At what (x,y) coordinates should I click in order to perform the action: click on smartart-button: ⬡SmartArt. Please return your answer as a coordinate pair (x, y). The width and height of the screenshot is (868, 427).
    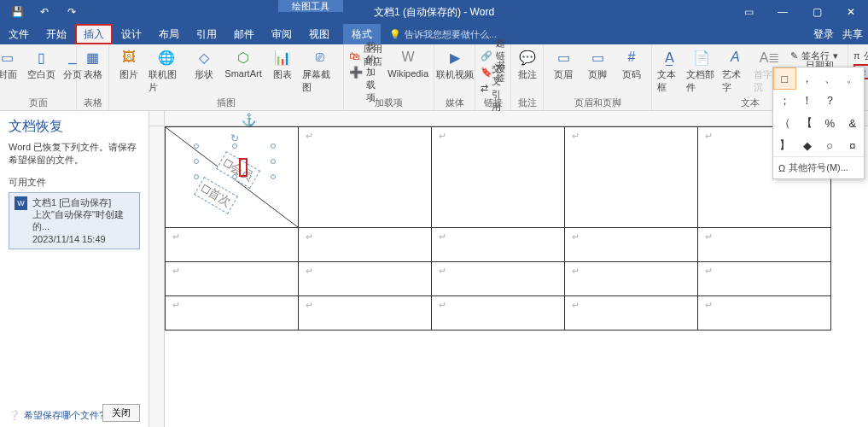
    Looking at the image, I should click on (243, 63).